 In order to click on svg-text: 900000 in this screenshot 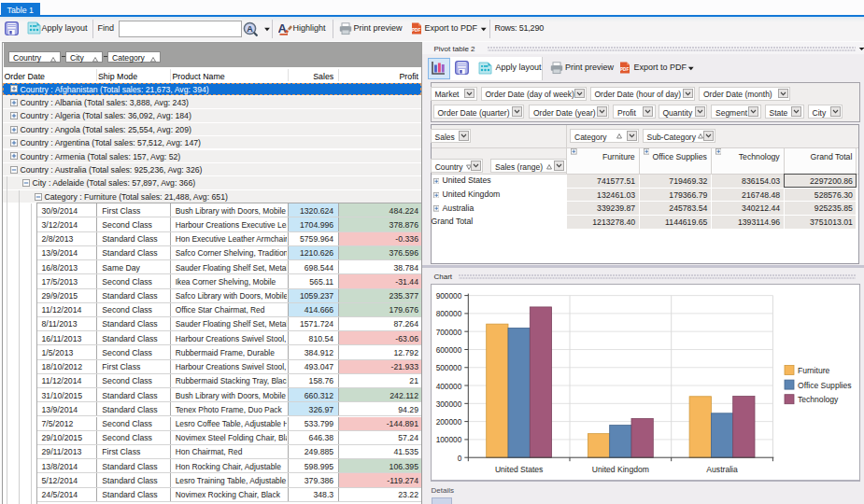, I will do `click(448, 296)`.